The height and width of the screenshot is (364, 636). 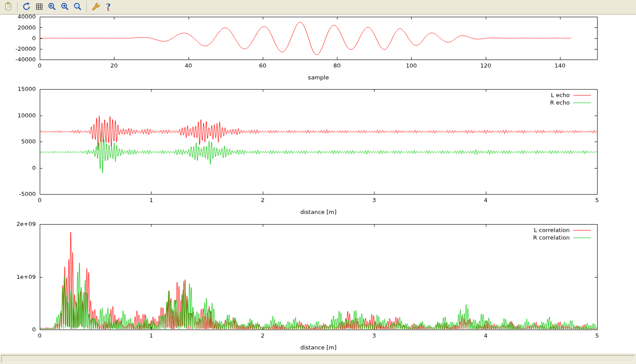 I want to click on clipboard-icon, so click(x=8, y=7).